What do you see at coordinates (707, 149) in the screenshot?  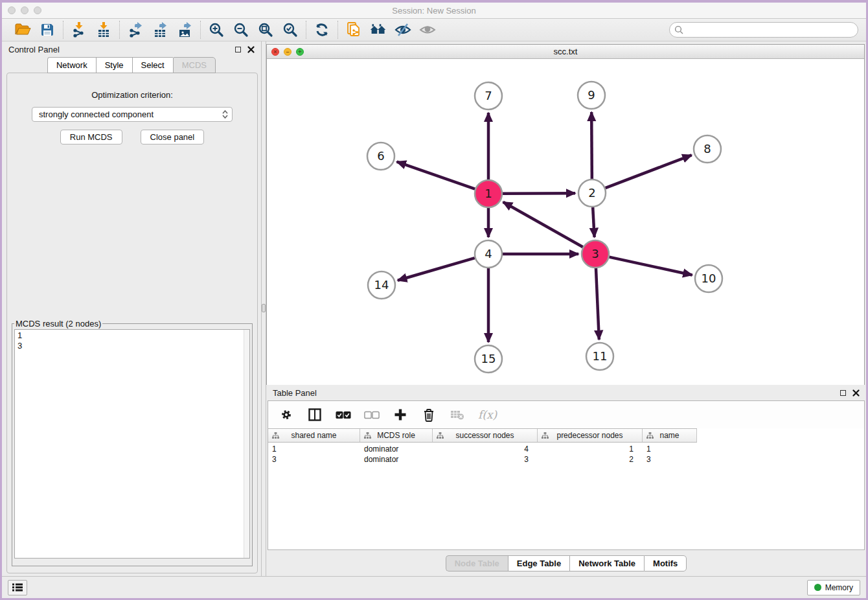 I see `graph-node-8: 8` at bounding box center [707, 149].